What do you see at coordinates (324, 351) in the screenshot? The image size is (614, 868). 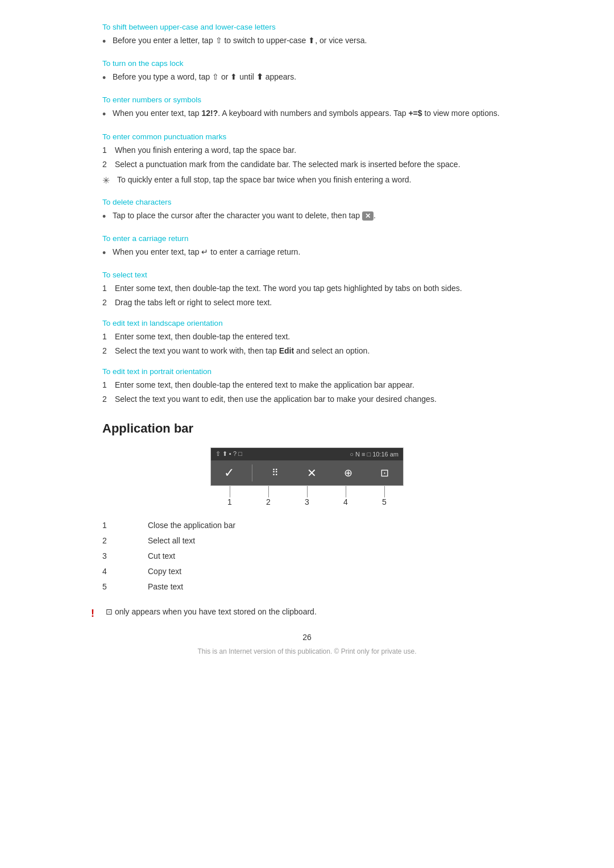 I see `numbered-landscape-2: 2 Select the text you want to work with,…` at bounding box center [324, 351].